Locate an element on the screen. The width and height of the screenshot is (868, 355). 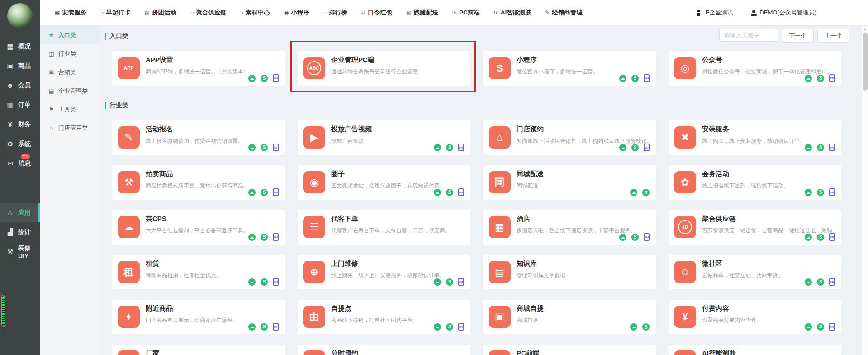
sidebar-item-label: 财务 is located at coordinates (24, 125).